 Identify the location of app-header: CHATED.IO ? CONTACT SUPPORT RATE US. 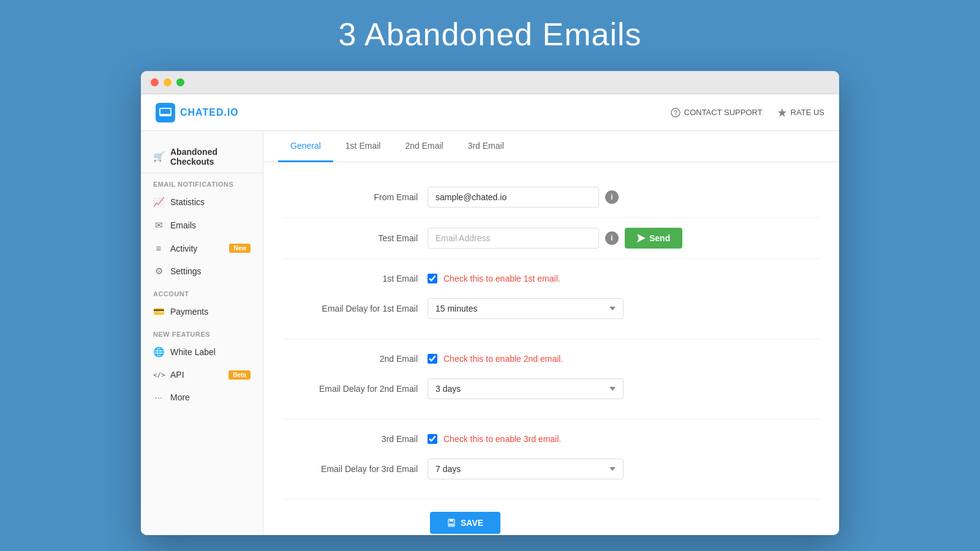
(490, 113).